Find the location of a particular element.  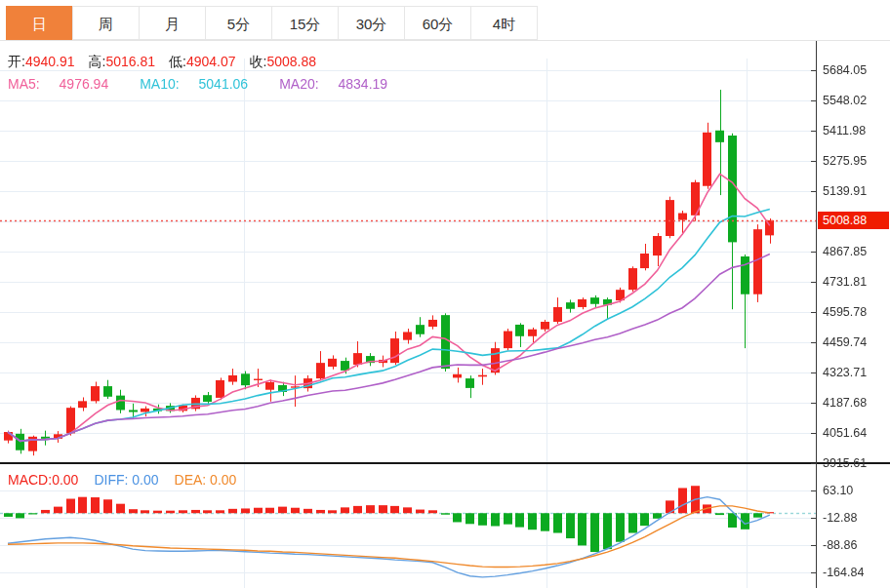

axis-label: 4323.71 is located at coordinates (845, 372).